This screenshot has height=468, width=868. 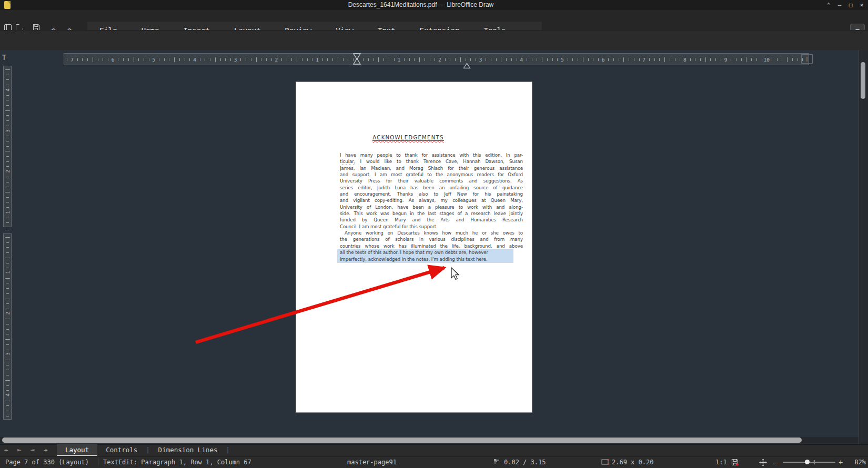 What do you see at coordinates (726, 59) in the screenshot?
I see `ruler-number: 9` at bounding box center [726, 59].